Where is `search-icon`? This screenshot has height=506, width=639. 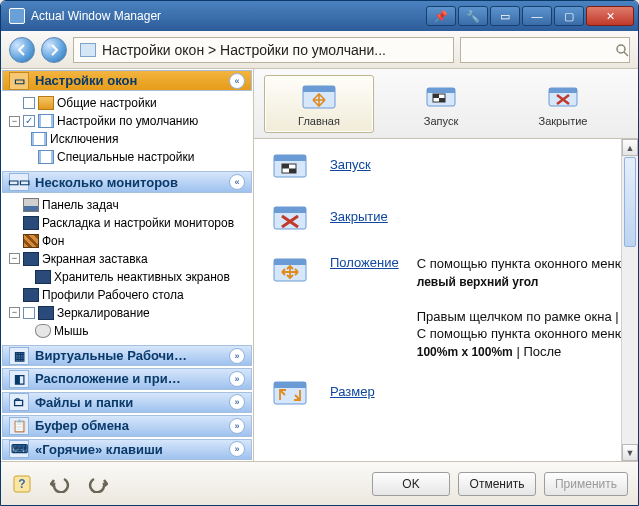 search-icon is located at coordinates (622, 50).